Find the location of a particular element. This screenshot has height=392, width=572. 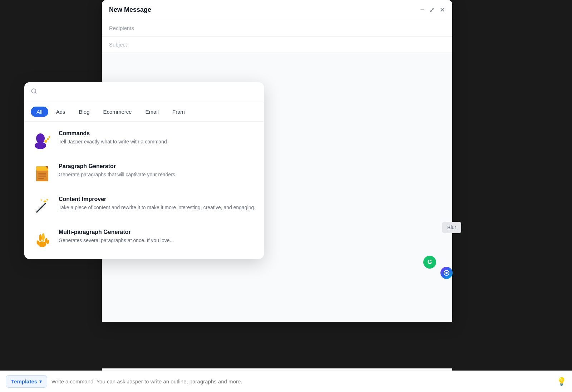

recipients-field: Recipients is located at coordinates (277, 28).